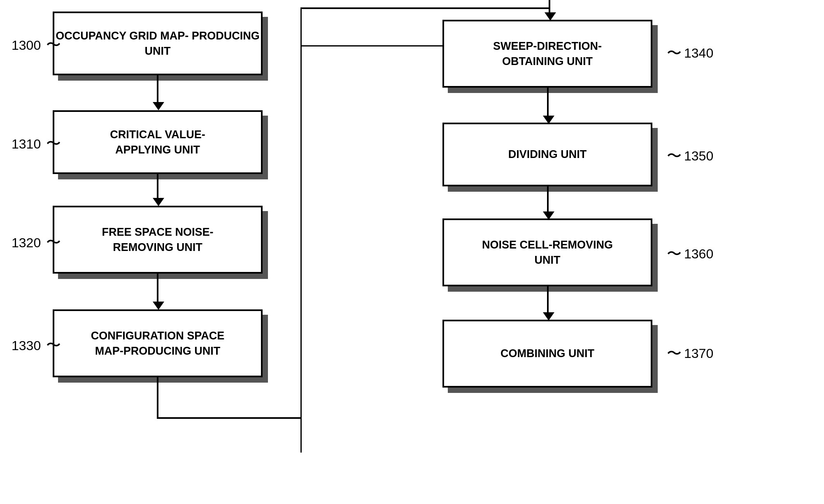 This screenshot has width=824, height=504. Describe the element at coordinates (690, 53) in the screenshot. I see `ref-1340: 〜 1340` at that location.